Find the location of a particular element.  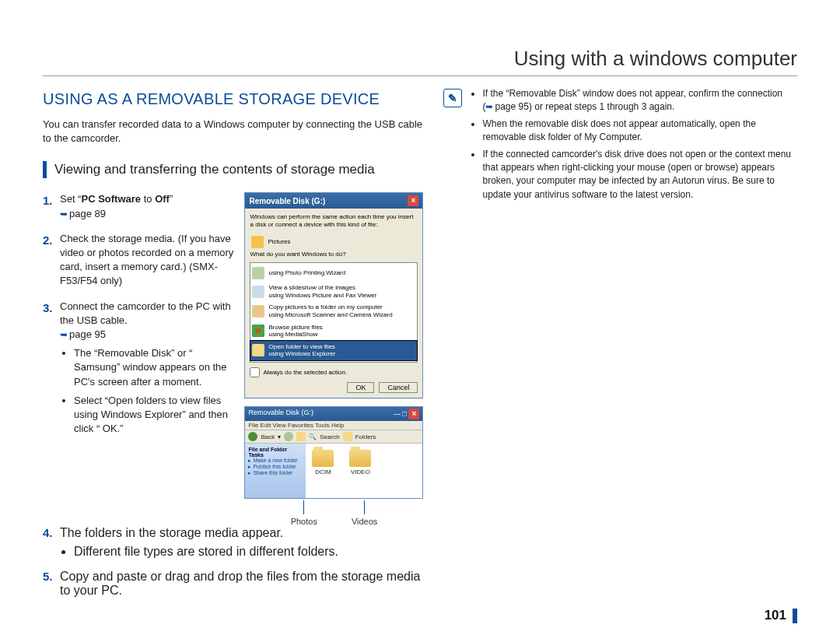

explorer-window: Removable Disk (G:) — □ × File Edit View… is located at coordinates (334, 453).